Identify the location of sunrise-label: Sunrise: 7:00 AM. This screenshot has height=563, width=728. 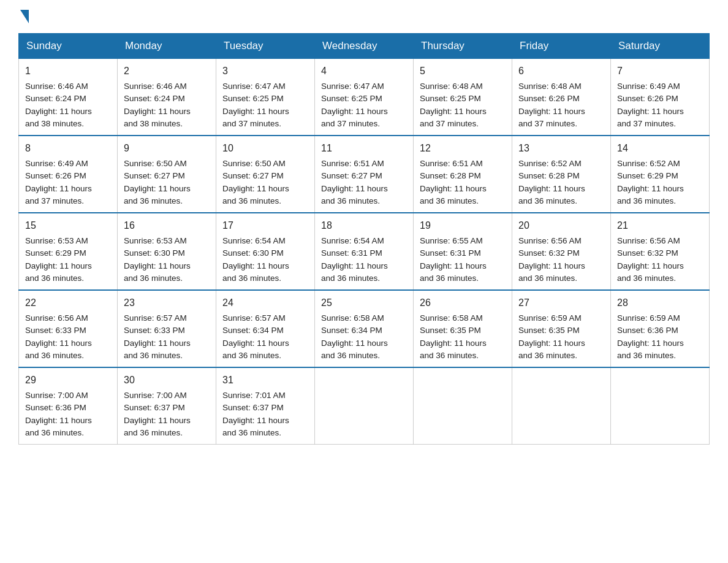
(156, 395).